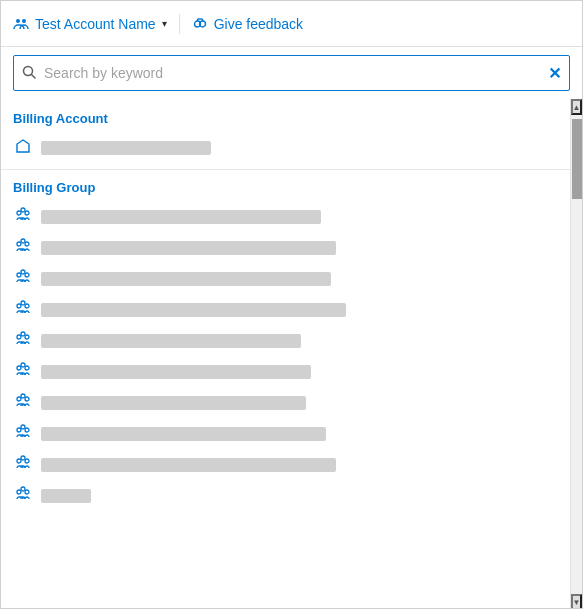 Image resolution: width=583 pixels, height=609 pixels. I want to click on scrollbar-down-button: ▼, so click(576, 602).